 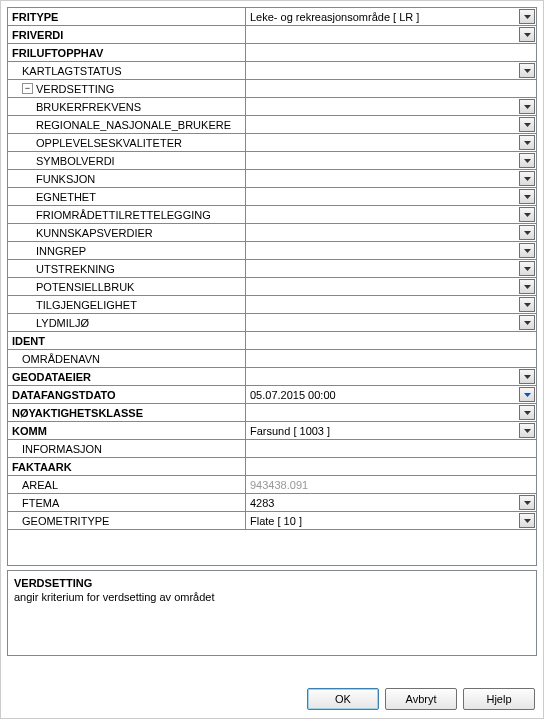 I want to click on property-label: KUNNSKAPSVERDIER, so click(x=127, y=232).